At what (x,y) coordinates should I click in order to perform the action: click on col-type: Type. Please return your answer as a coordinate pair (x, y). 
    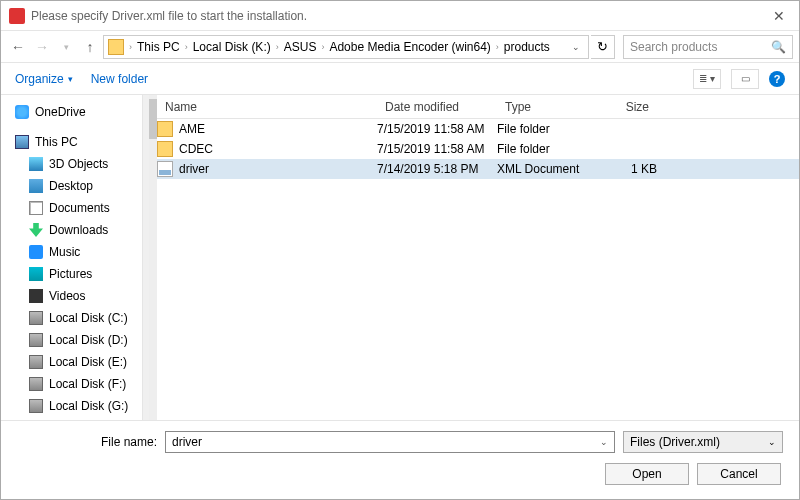
    Looking at the image, I should click on (547, 107).